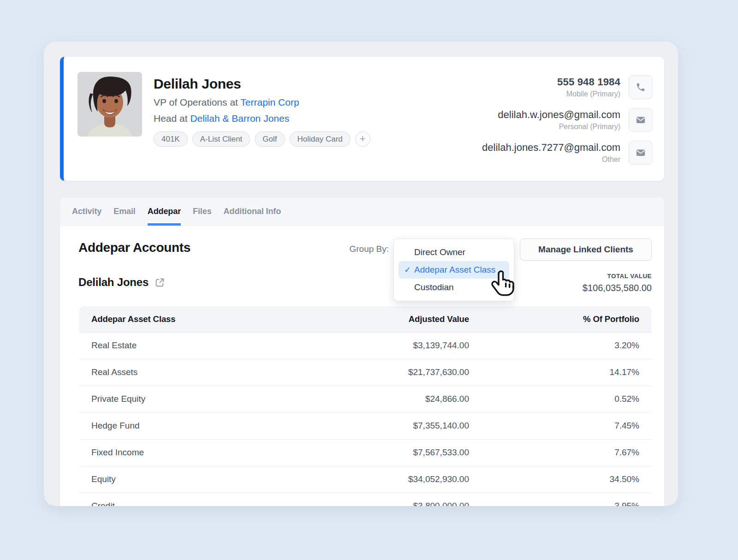 The width and height of the screenshot is (738, 560). I want to click on manage-linked-clients-button: Manage Linked Clients, so click(586, 250).